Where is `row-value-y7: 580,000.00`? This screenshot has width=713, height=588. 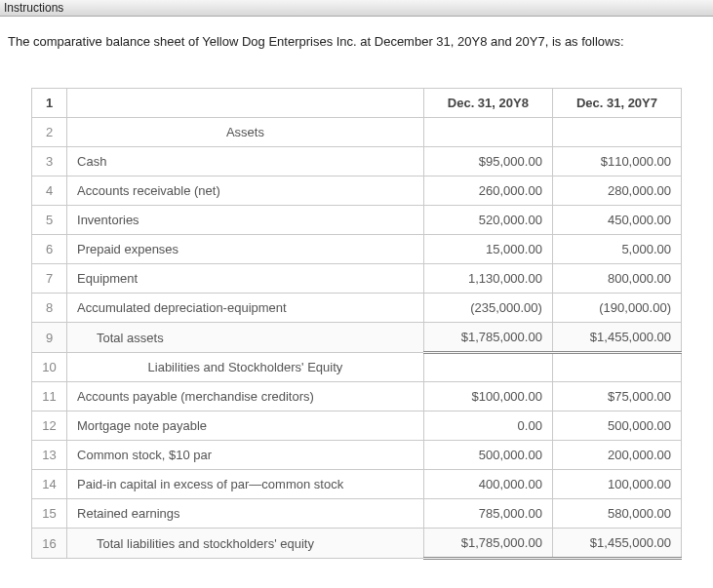
row-value-y7: 580,000.00 is located at coordinates (616, 514).